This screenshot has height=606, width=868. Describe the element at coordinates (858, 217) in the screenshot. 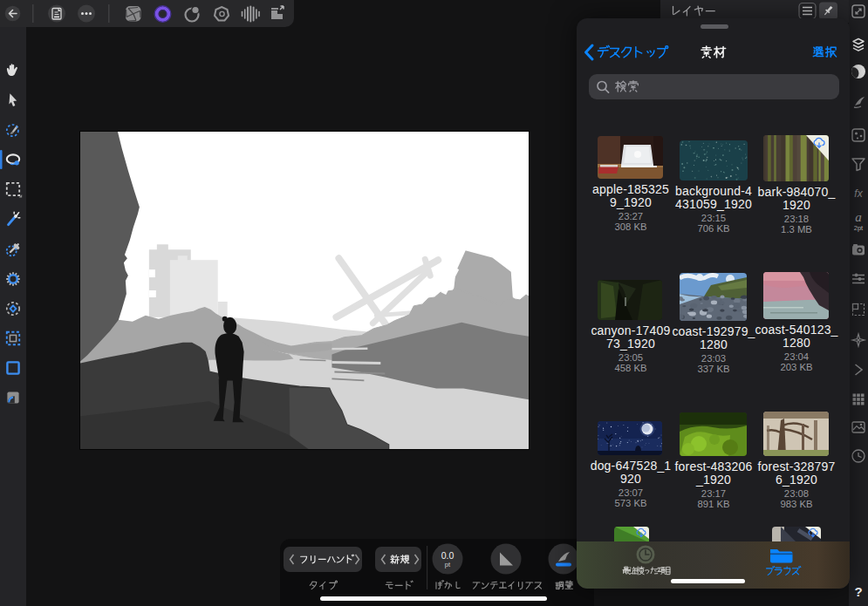

I see `svg-text: a` at that location.